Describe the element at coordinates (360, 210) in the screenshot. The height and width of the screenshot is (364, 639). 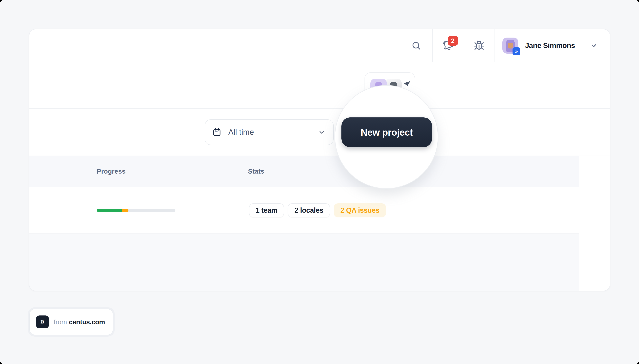
I see `stat-chip-label: 2 QA issues` at that location.